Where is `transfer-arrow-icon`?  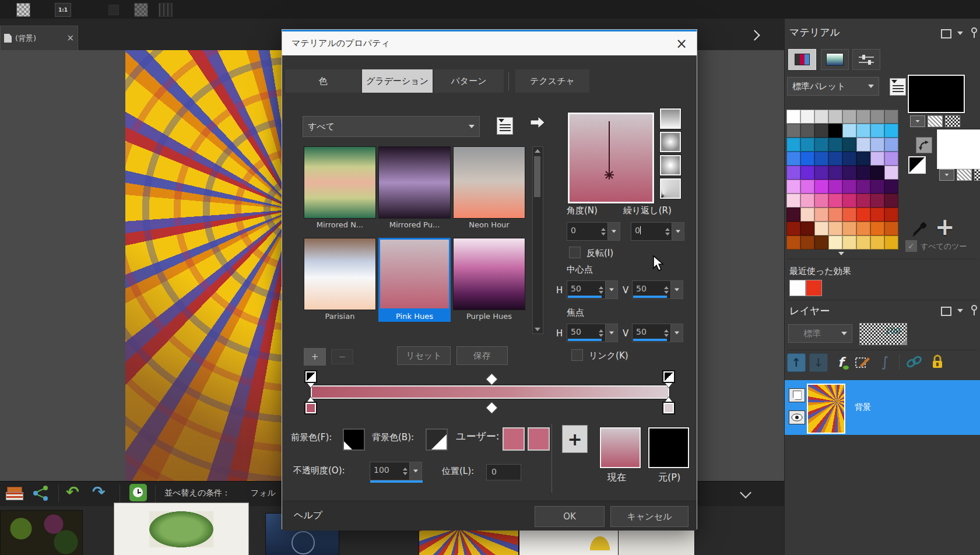
transfer-arrow-icon is located at coordinates (538, 124).